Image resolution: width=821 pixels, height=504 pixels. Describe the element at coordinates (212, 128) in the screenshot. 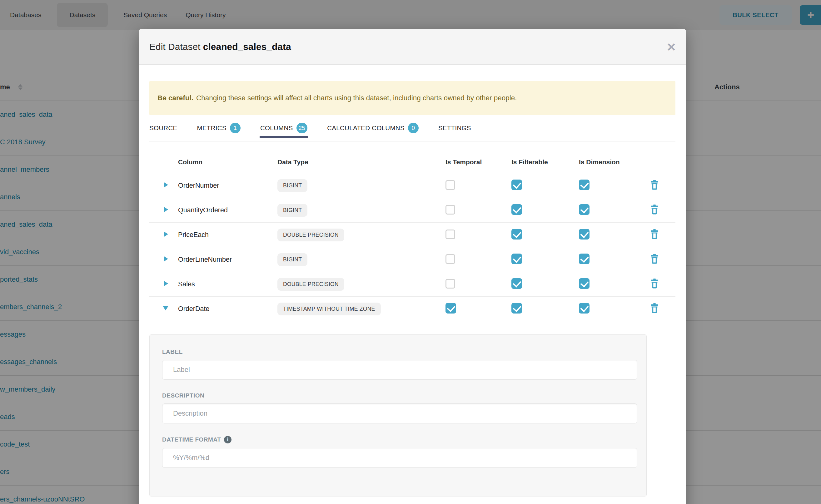

I see `tab-label: METRICS` at that location.